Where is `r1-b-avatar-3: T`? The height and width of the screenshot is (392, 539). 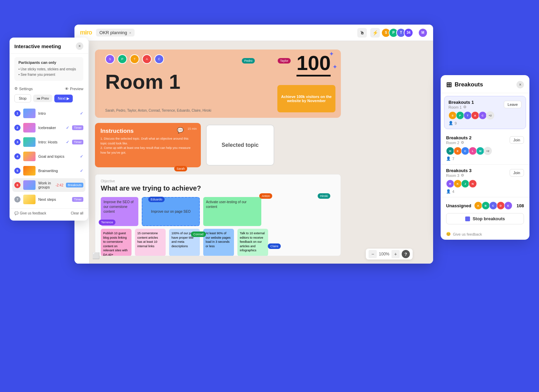
r1-b-avatar-3: T is located at coordinates (468, 115).